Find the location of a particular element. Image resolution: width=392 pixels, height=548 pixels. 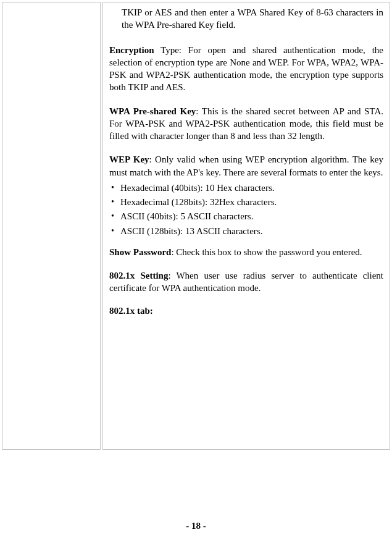

wpa-key-label: WPA Pre-shared Key is located at coordinates (152, 111).